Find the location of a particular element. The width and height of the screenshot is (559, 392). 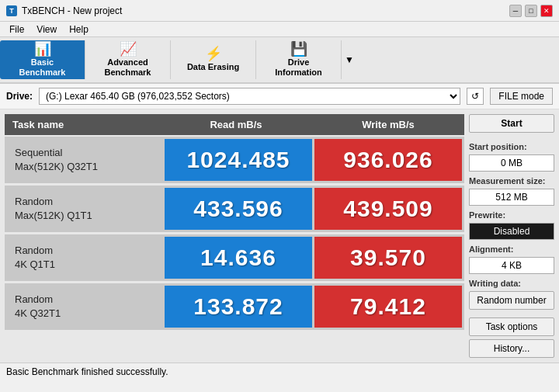

close-button: ✕ is located at coordinates (547, 11).